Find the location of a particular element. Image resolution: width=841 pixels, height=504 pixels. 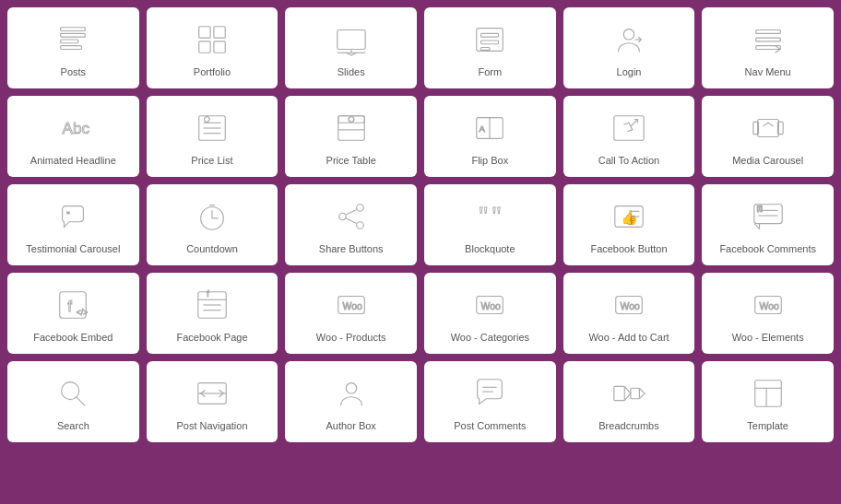

widget-item-facebook-embed: f</>Facebook Embed is located at coordinates (74, 313).